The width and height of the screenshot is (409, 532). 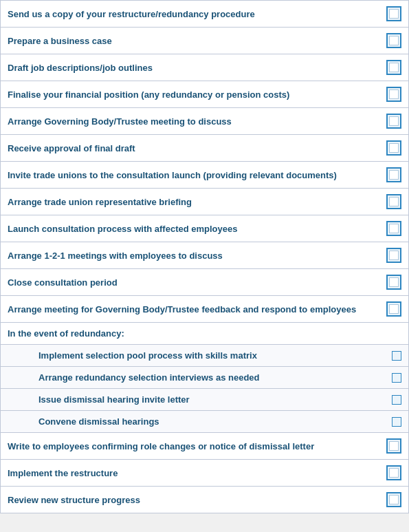 What do you see at coordinates (212, 421) in the screenshot?
I see `item-label: Convene dismissal hearings` at bounding box center [212, 421].